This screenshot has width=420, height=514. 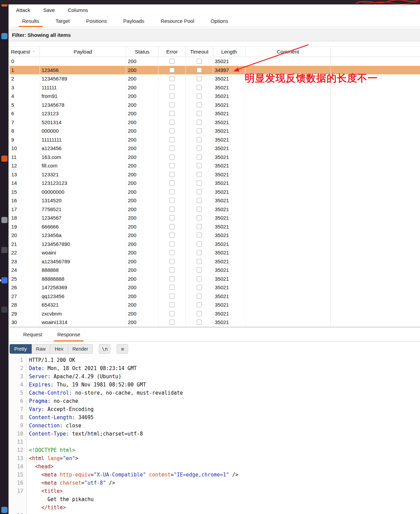 What do you see at coordinates (177, 21) in the screenshot?
I see `tab-resource-pool: Resource Pool` at bounding box center [177, 21].